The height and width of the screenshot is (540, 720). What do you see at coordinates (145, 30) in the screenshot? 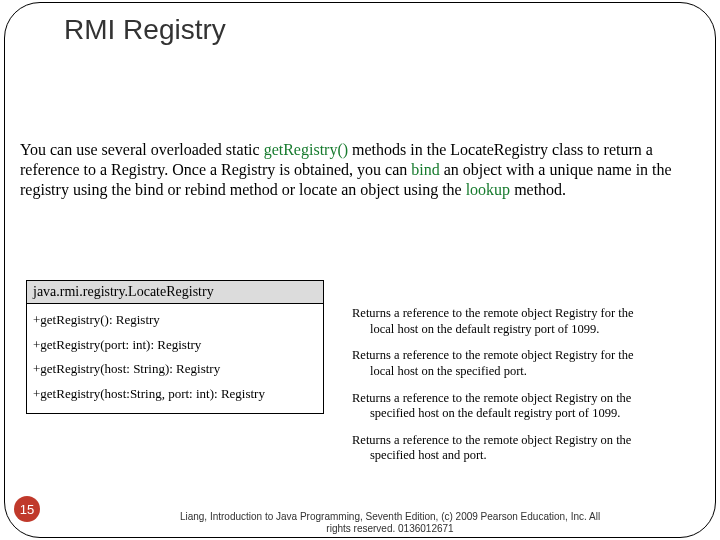
I see `page-title: RMI Registry` at bounding box center [145, 30].